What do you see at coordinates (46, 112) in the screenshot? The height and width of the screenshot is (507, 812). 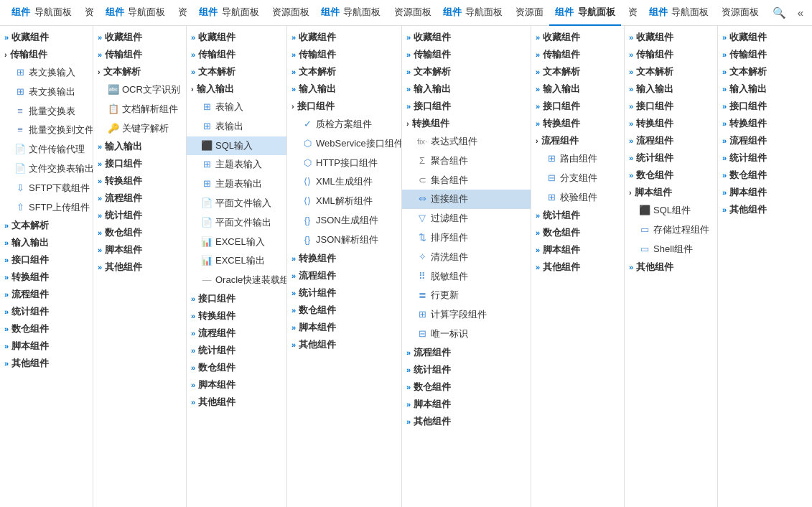 I see `item-batch-table: ≡ 批量交换表` at bounding box center [46, 112].